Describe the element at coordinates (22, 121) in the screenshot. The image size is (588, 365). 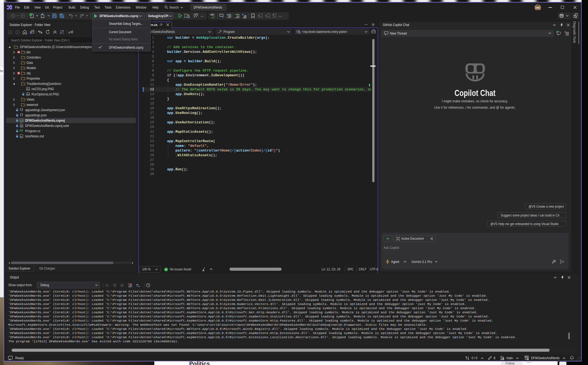
I see `svg-text: C#` at that location.